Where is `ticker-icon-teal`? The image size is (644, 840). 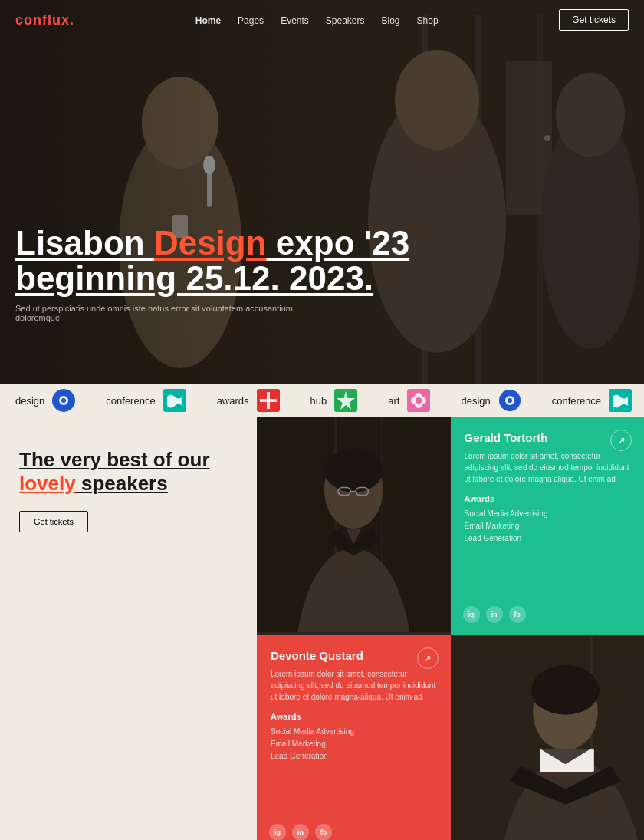
ticker-icon-teal is located at coordinates (175, 400).